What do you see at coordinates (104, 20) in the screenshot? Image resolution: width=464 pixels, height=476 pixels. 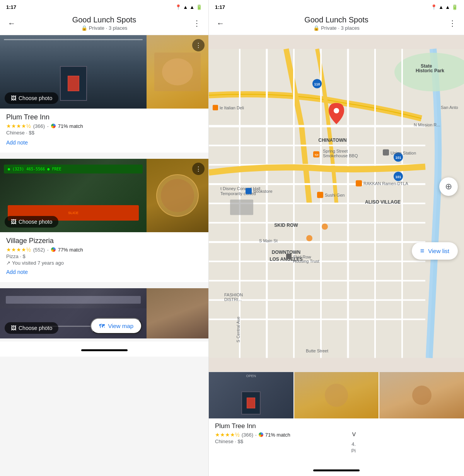 I see `header-title-left: Good Lunch Spots` at bounding box center [104, 20].